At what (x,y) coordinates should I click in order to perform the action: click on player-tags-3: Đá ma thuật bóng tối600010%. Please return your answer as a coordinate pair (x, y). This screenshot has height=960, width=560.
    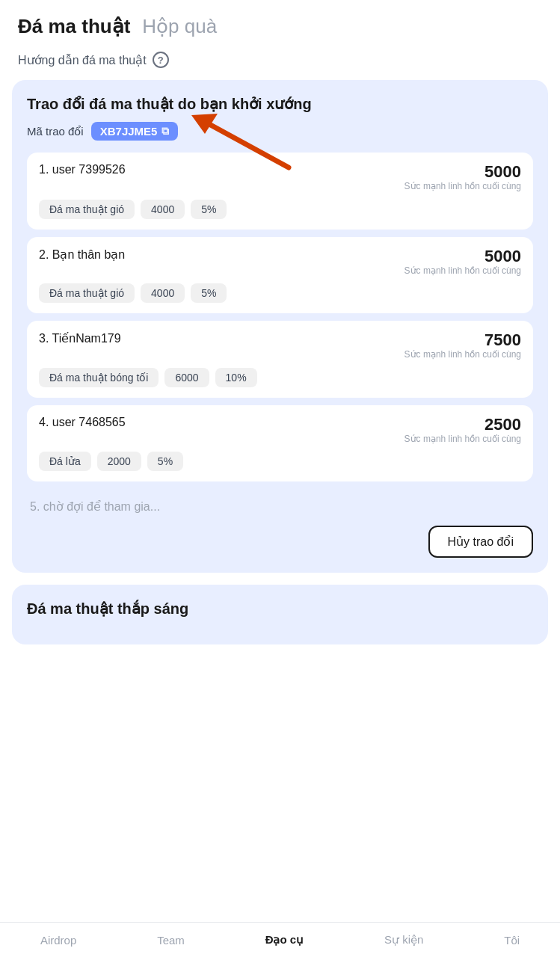
    Looking at the image, I should click on (280, 378).